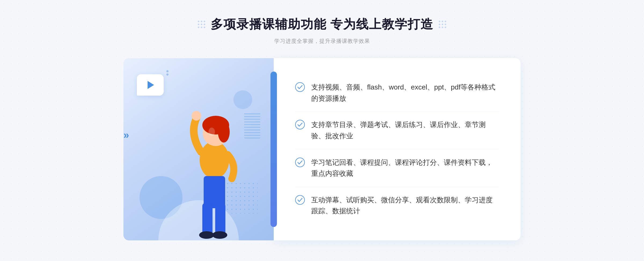 The image size is (644, 261). What do you see at coordinates (151, 85) in the screenshot?
I see `play-icon` at bounding box center [151, 85].